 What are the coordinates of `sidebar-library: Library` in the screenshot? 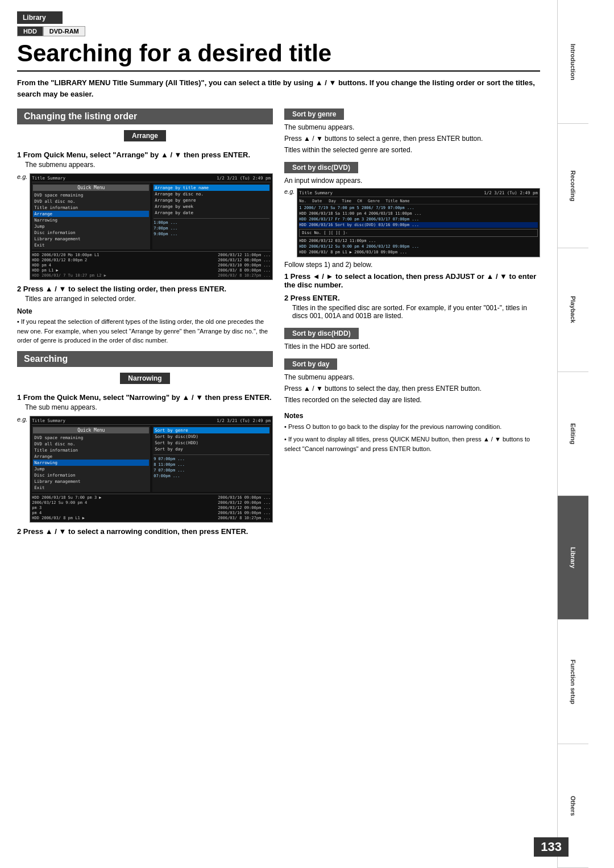 It's located at (573, 558).